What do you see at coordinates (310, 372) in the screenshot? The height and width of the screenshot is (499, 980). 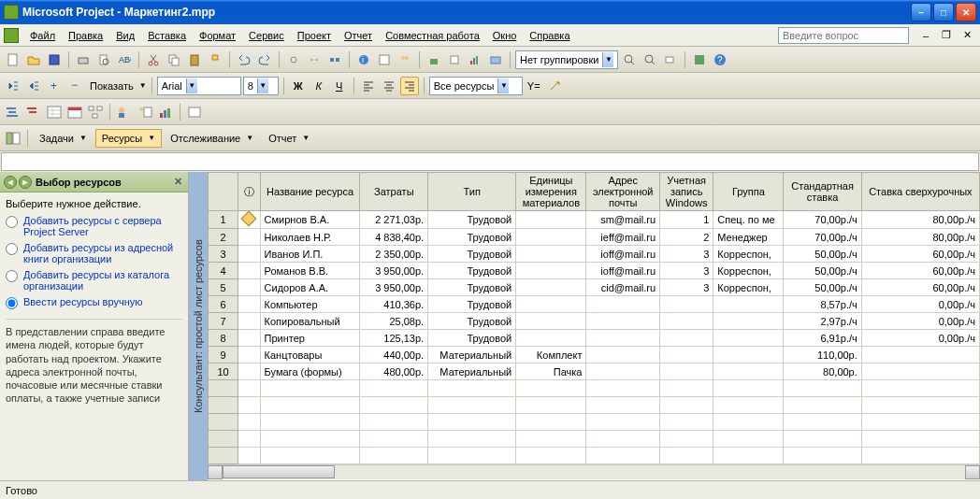 I see `cell-name: Бумага (формы)` at bounding box center [310, 372].